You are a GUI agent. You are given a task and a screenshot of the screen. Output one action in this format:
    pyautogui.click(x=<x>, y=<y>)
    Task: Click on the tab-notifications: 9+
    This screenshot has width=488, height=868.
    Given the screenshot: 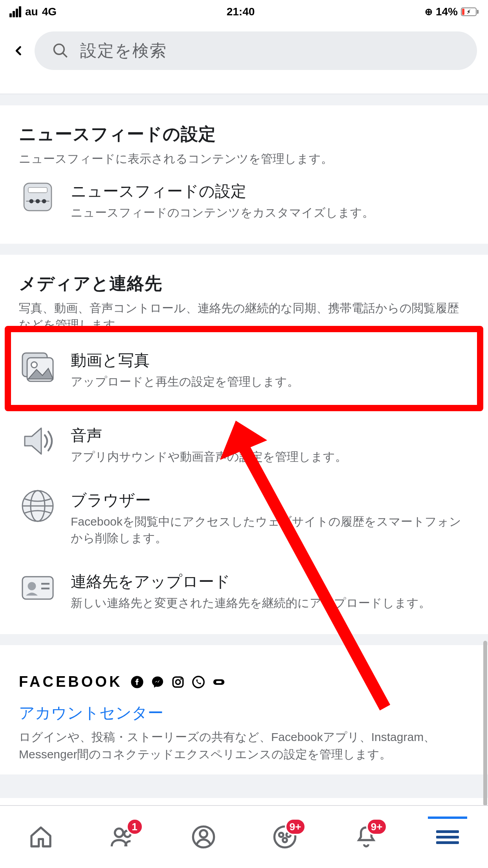 What is the action you would take?
    pyautogui.click(x=366, y=837)
    